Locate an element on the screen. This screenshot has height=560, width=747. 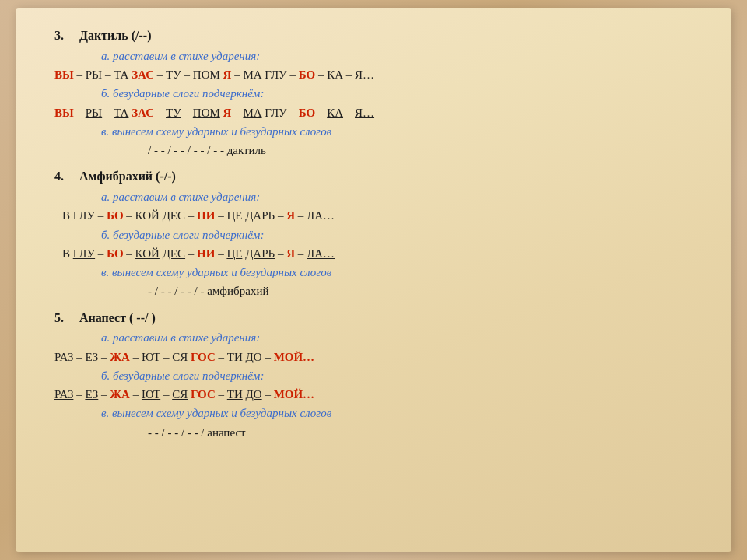
schema-line: / - - / - - / - - / - - дактиль is located at coordinates (424, 151).